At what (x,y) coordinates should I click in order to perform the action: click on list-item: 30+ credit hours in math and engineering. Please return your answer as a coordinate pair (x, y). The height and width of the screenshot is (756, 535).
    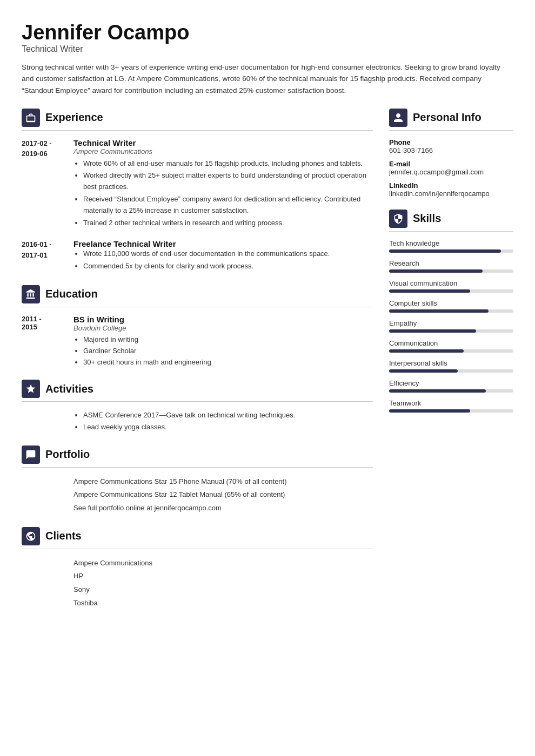
    Looking at the image, I should click on (228, 363).